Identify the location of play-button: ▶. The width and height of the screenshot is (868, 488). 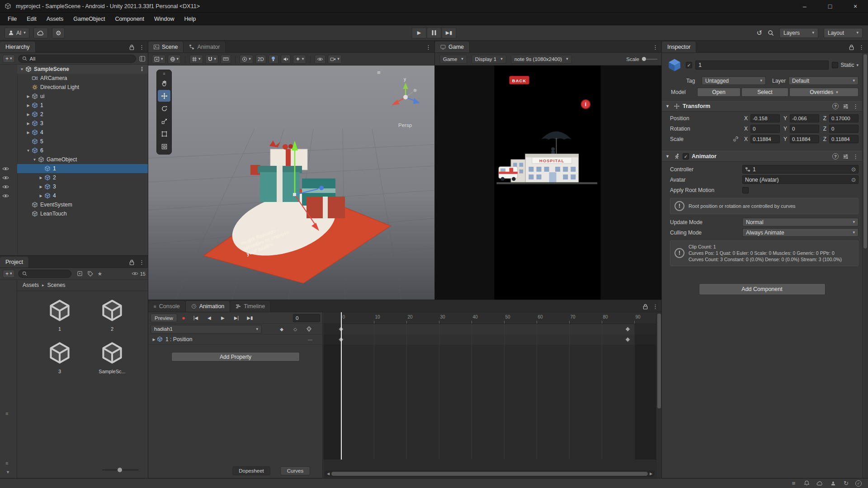
(420, 33).